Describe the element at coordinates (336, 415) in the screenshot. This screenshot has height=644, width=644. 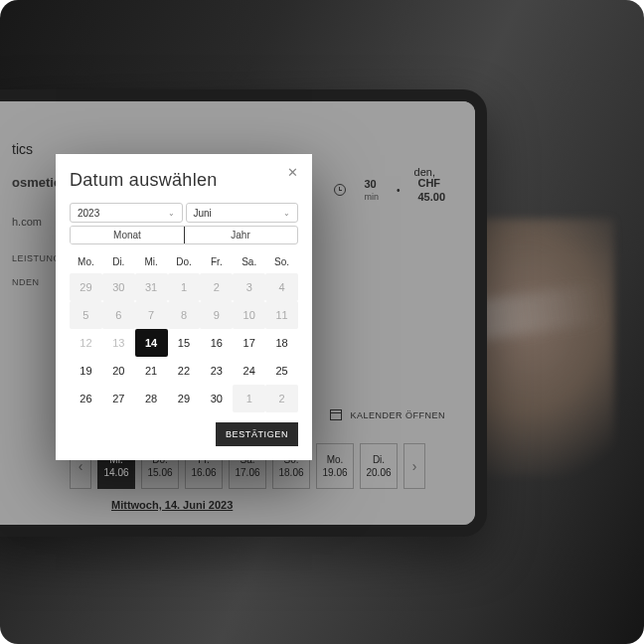
I see `calendar-icon` at that location.